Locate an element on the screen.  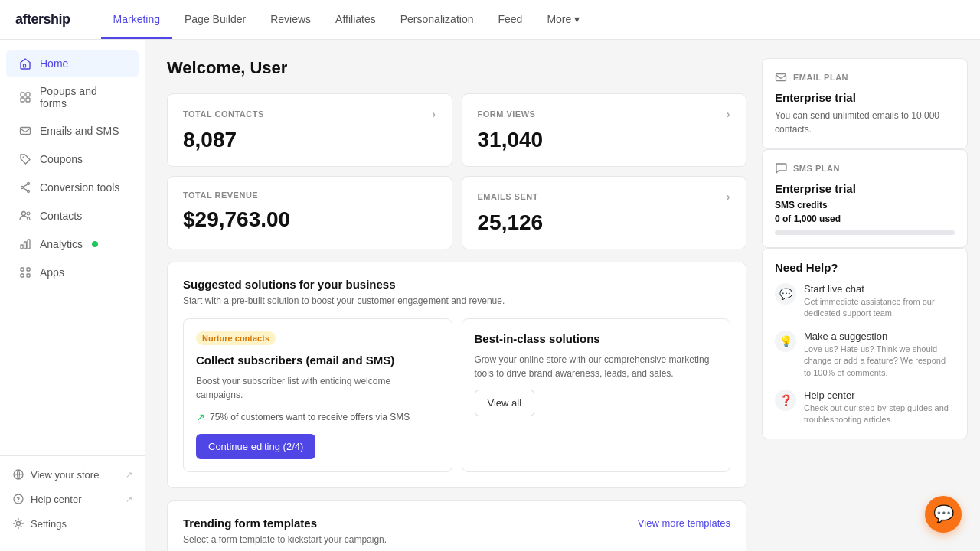
solutions-desc: Start with a pre-built solution to boost… is located at coordinates (456, 301).